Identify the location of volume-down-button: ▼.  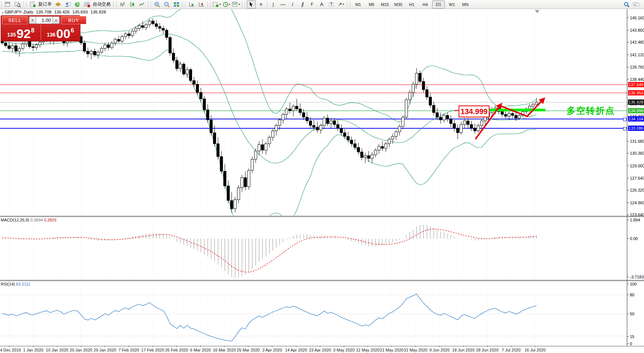
(33, 20).